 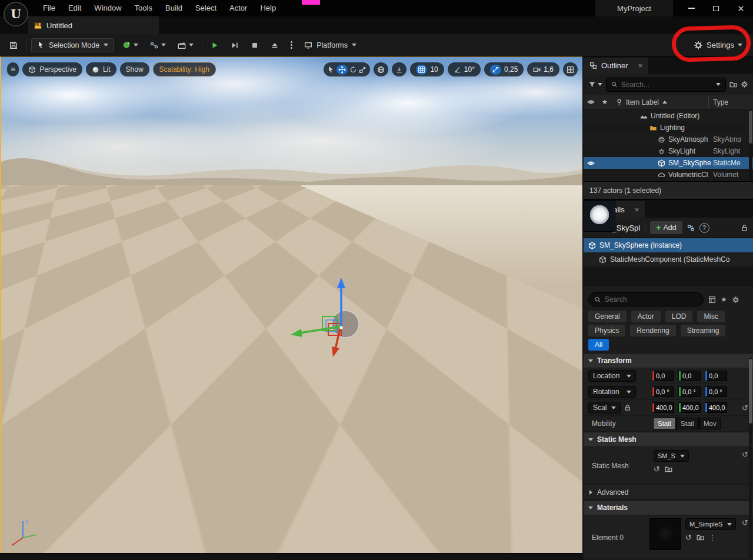 I want to click on eject-button, so click(x=275, y=45).